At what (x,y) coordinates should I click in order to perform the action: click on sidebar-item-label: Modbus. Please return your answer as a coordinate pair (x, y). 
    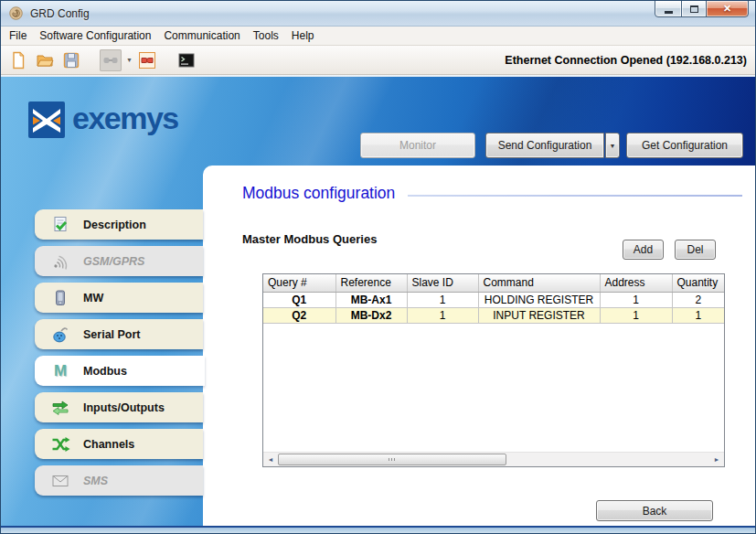
    Looking at the image, I should click on (105, 371).